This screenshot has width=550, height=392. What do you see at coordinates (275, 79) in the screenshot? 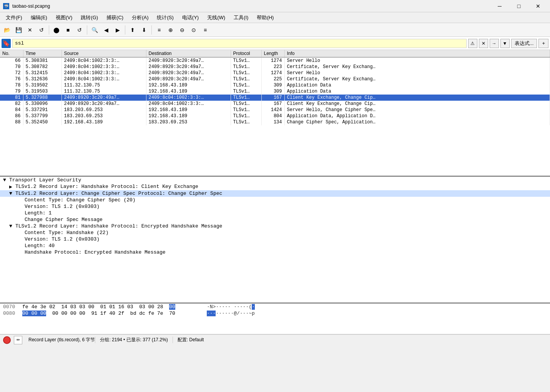
I see `table-row: 765.3126362409:8c04:1002:3:3:…2409:8920:…` at bounding box center [275, 79].